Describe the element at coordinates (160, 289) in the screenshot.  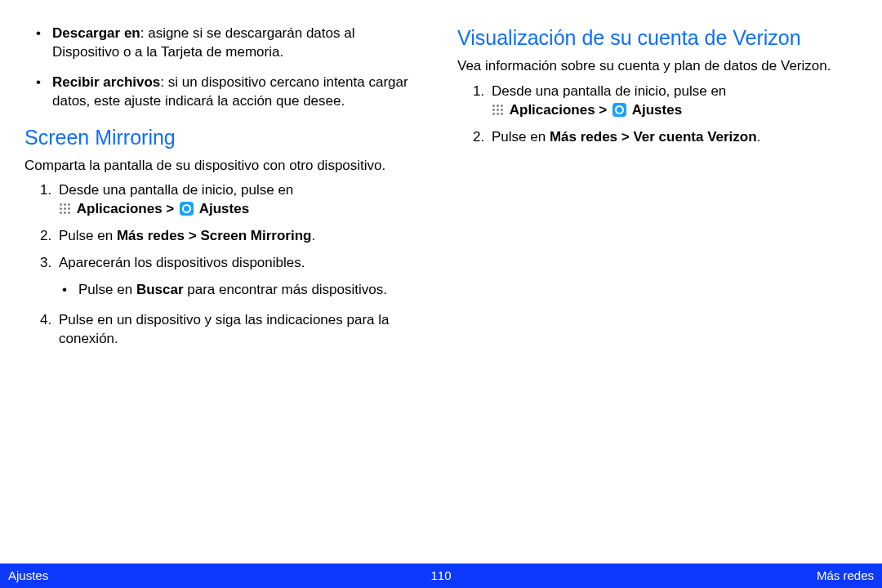
I see `sub-bold: Buscar` at that location.